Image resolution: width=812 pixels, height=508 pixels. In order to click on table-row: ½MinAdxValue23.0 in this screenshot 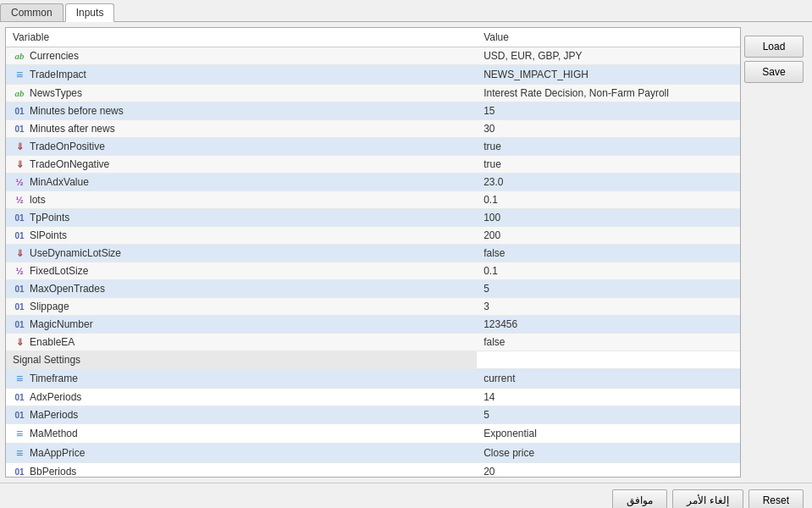, I will do `click(373, 183)`.